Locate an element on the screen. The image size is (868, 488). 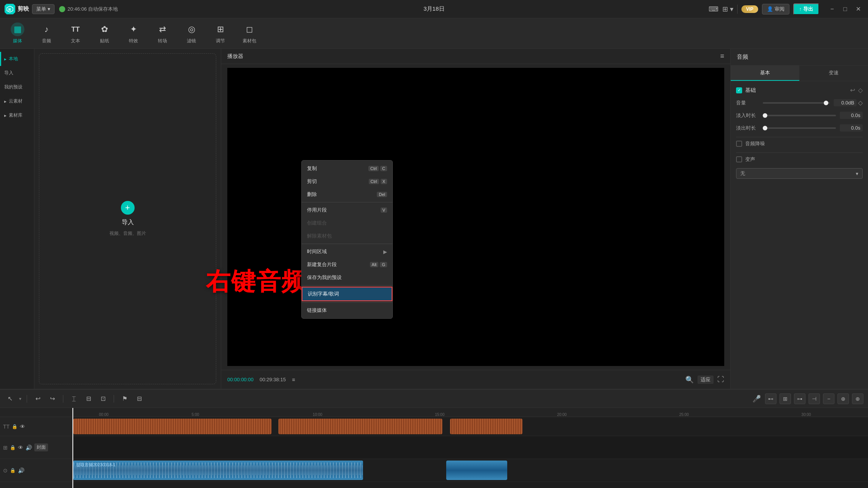
audio-vol-icon: 🔊 is located at coordinates (21, 470).